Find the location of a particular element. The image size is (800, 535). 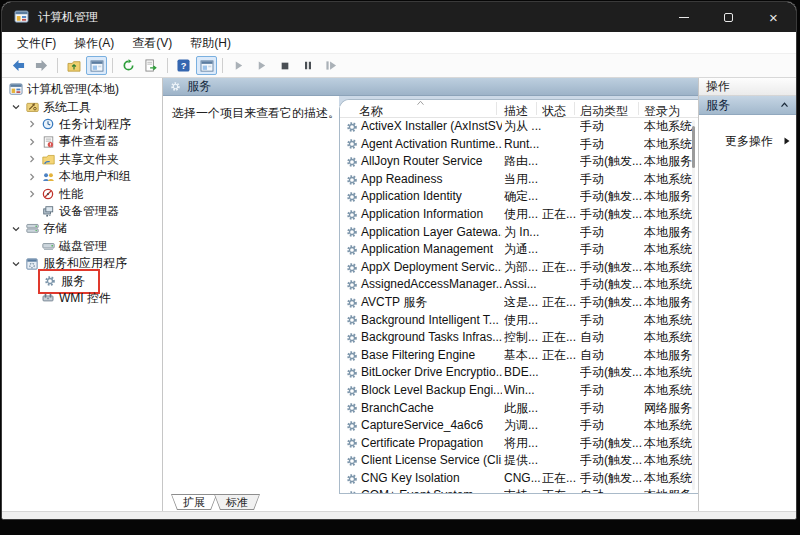

service-row-21: COM+ Event System支持...正在...自动本地服务 is located at coordinates (519, 490).